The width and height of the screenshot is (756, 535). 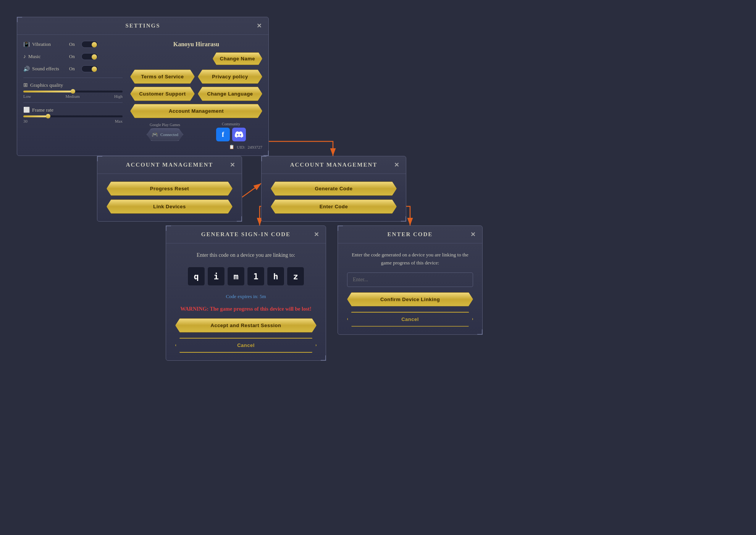 I want to click on account-management-panel-2: ACCOUNT MANAGEMENT ✕ Generate Code Enter…, so click(x=334, y=189).